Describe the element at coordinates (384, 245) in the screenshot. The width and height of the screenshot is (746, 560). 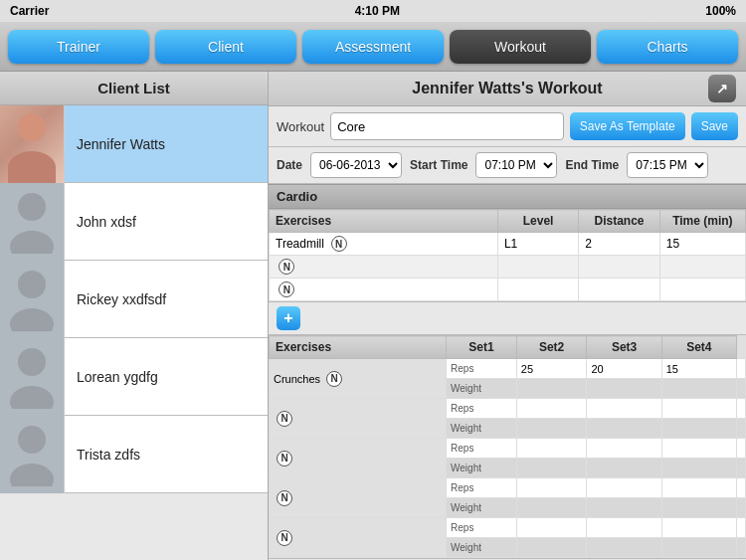
I see `exercise-cell: Treadmill N` at that location.